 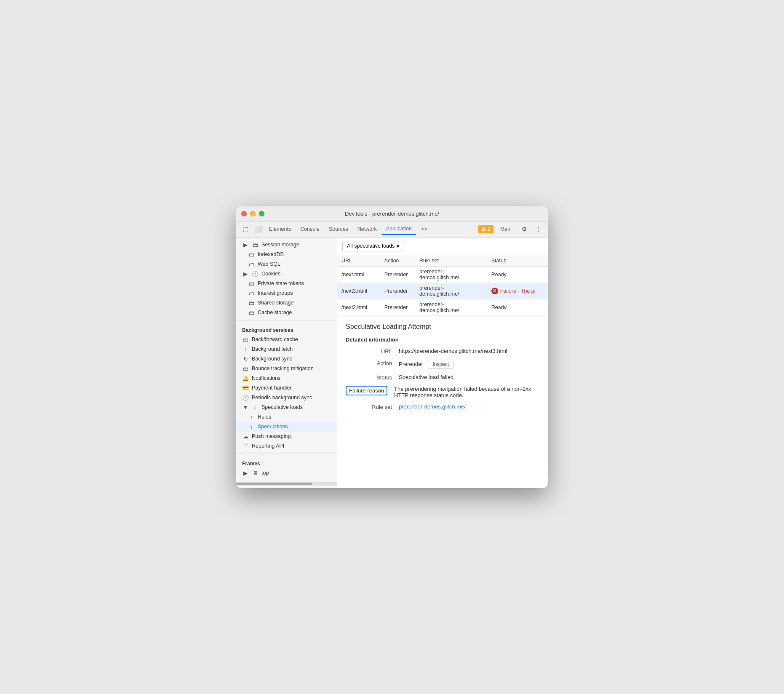 What do you see at coordinates (286, 369) in the screenshot?
I see `sidebar-item-bounce-tracking: 🗃 Bounce tracking mitigation` at bounding box center [286, 369].